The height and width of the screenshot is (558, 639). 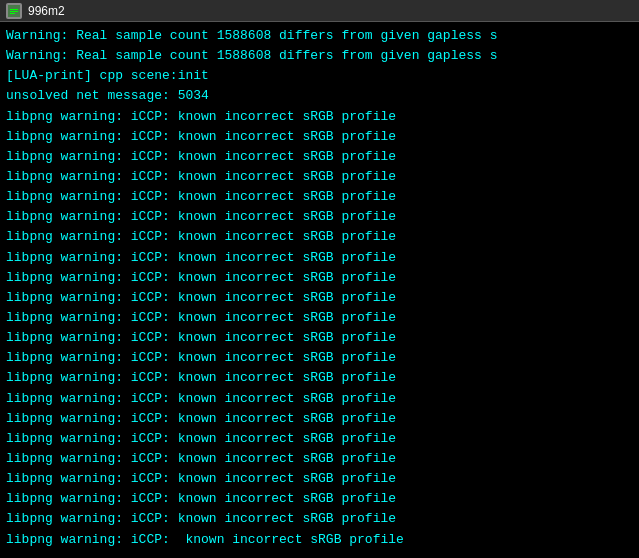 I want to click on console-line-21: libpng warning: iCCP: known incorrect sR…, so click(x=320, y=439).